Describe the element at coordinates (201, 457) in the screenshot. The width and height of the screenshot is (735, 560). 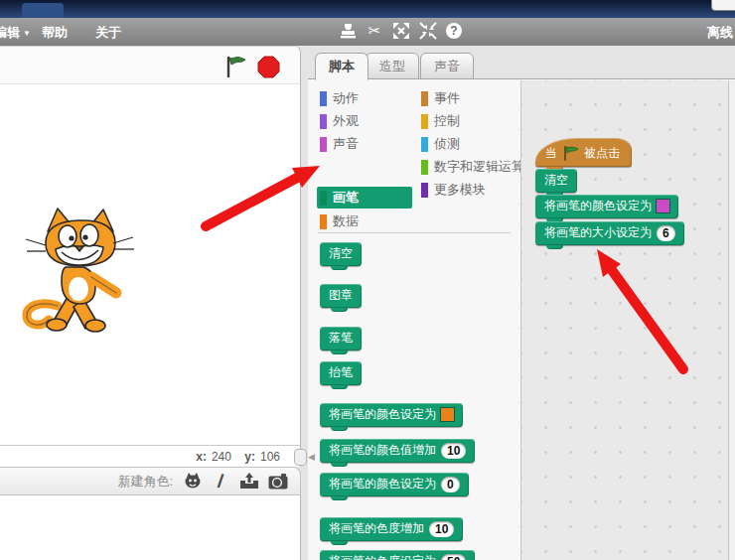
I see `x-label: x:` at that location.